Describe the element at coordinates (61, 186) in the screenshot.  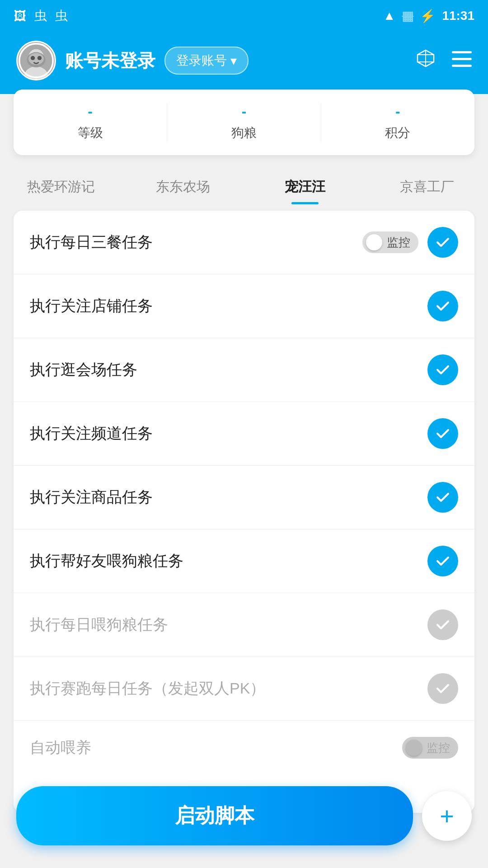
I see `tab-huanjouji: 热爱环游记` at that location.